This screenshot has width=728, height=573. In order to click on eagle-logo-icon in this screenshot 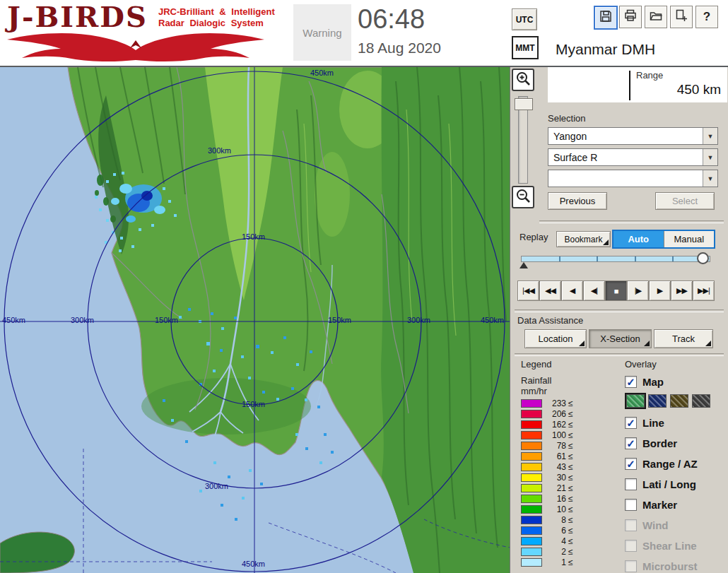, I will do `click(139, 49)`.